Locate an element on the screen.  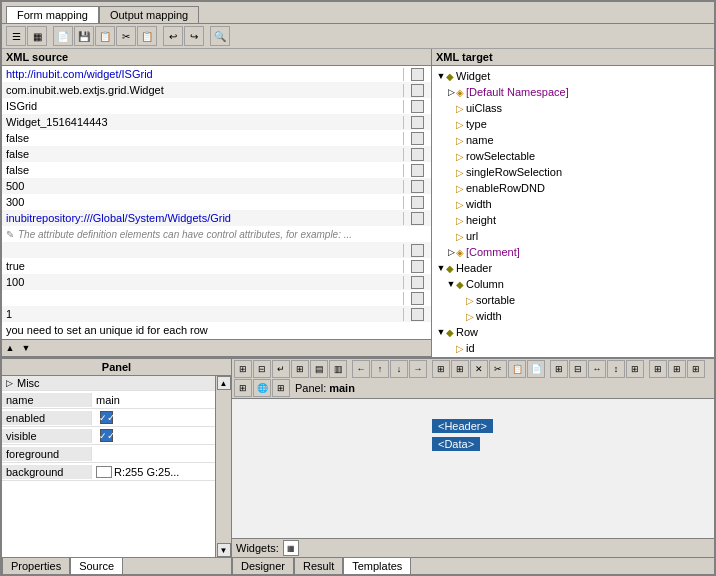
designer-btn-20: ↕ is located at coordinates (616, 369).